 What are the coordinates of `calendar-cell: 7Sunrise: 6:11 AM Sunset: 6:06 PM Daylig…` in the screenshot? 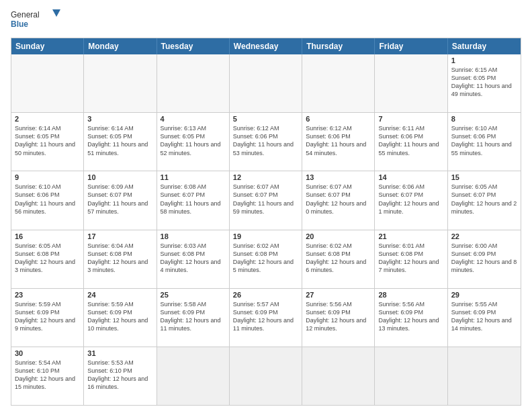 It's located at (411, 142).